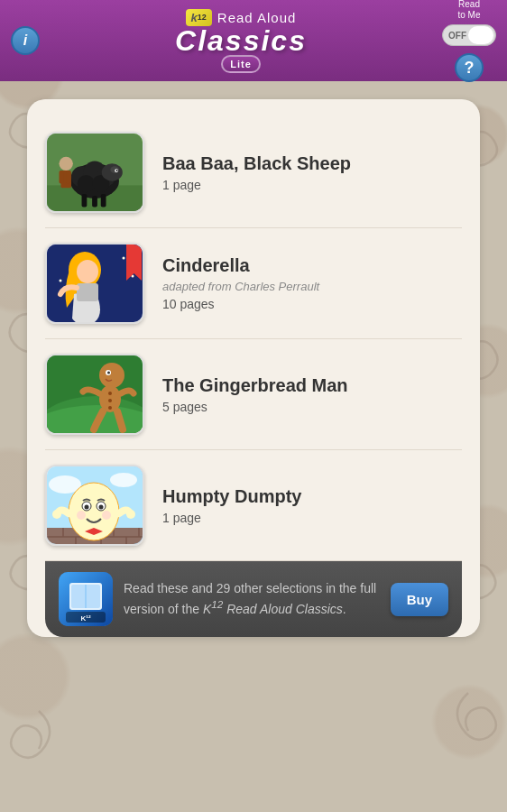 The image size is (507, 812). I want to click on list-item: Cinderella adapted from Charles Perrault…, so click(254, 283).